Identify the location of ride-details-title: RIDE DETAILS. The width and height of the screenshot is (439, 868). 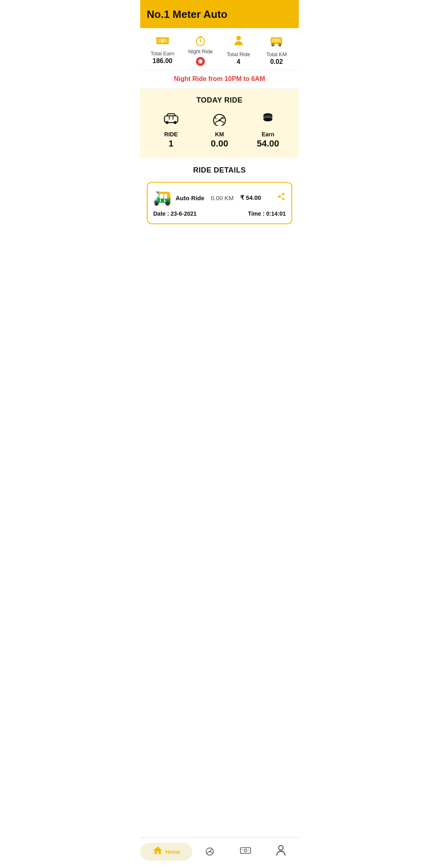
(220, 170).